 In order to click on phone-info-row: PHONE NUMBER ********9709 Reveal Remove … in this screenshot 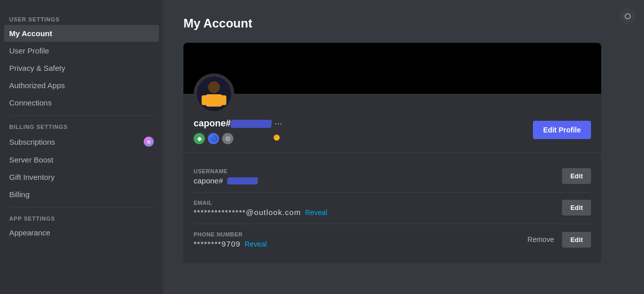, I will do `click(392, 239)`.